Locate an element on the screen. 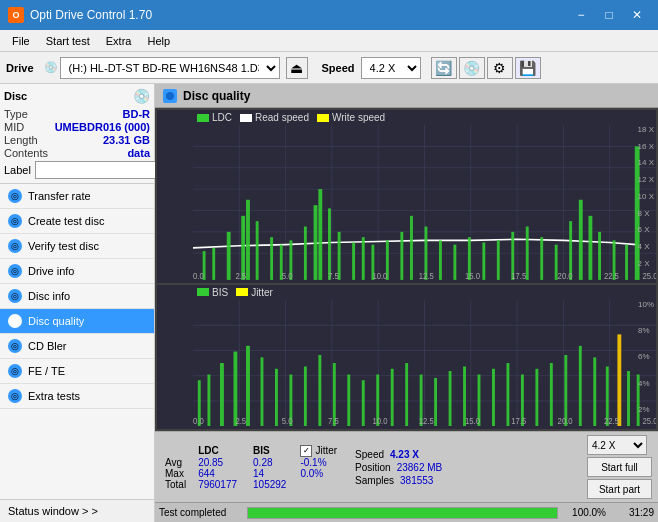 This screenshot has width=658, height=522. stats-speed-select: 4.2 X is located at coordinates (617, 445).